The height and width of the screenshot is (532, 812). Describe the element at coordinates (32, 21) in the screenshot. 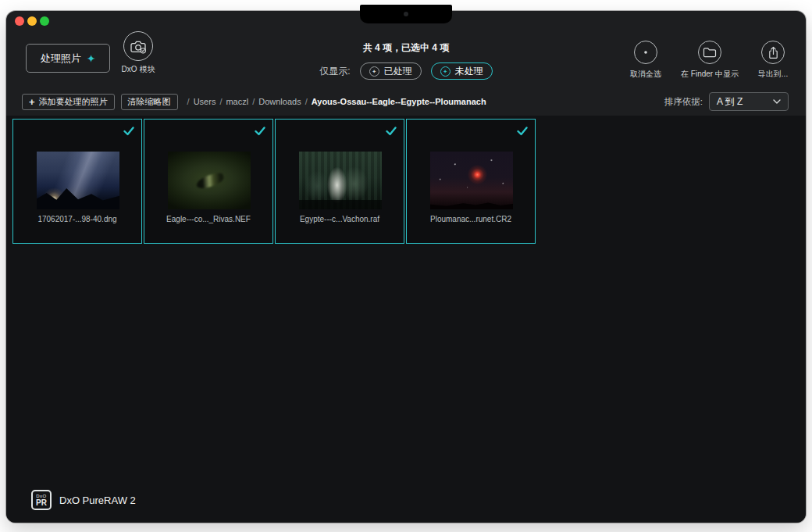

I see `window-controls` at that location.